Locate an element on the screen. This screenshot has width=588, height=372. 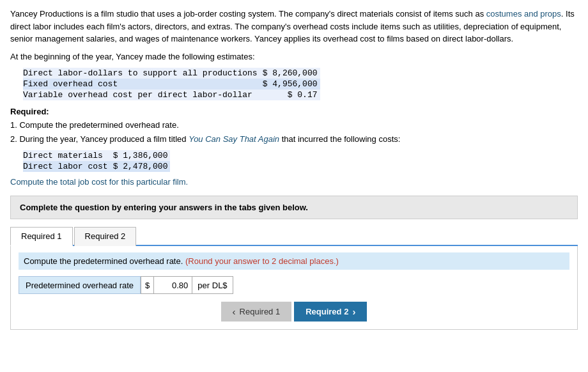
required-item1: 1. Compute the predetermined overhead ra… is located at coordinates (294, 125).